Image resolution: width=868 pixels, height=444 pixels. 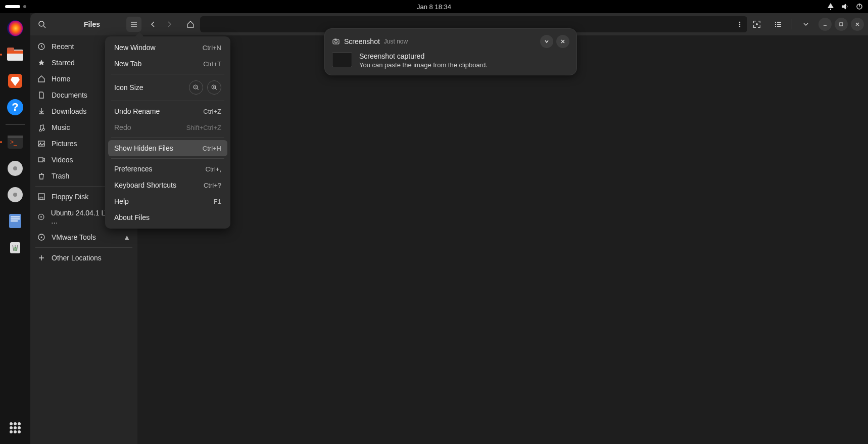 What do you see at coordinates (168, 87) in the screenshot?
I see `menu-icon-size: Icon Size` at bounding box center [168, 87].